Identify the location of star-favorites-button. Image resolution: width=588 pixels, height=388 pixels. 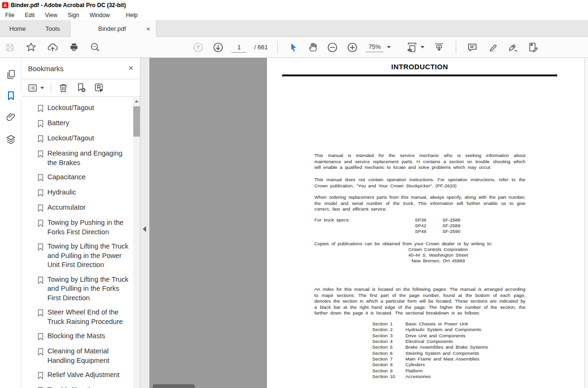
(31, 47).